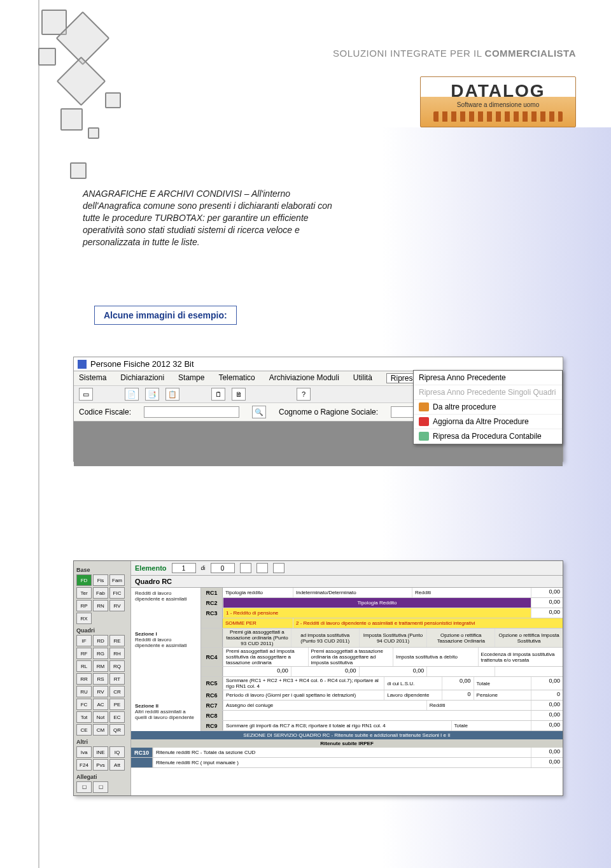 The height and width of the screenshot is (868, 611). Describe the element at coordinates (223, 568) in the screenshot. I see `elemento-total` at that location.